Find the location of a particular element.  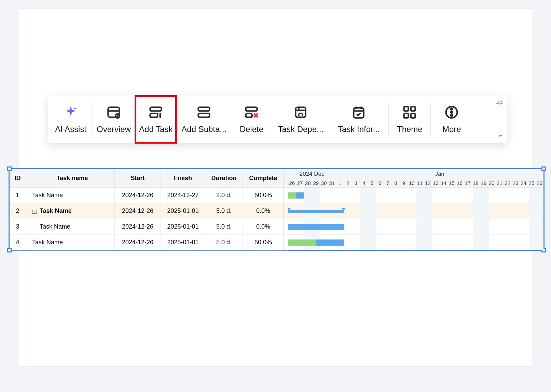

pin-button is located at coordinates (499, 103).